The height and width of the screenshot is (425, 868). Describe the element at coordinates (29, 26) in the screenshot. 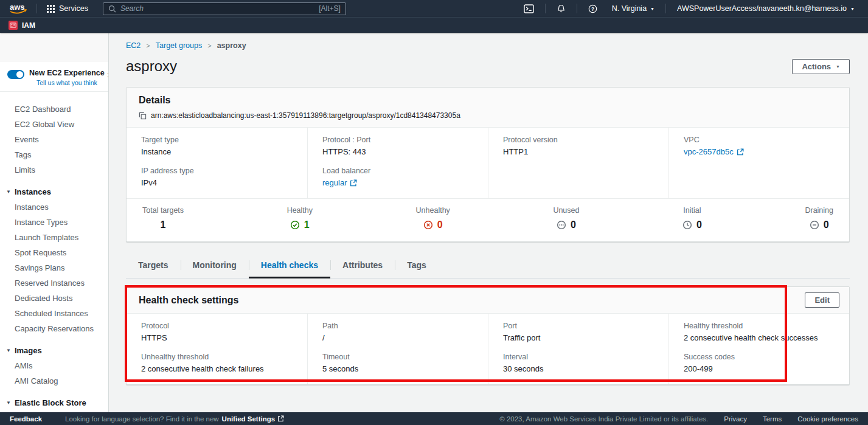

I see `favorite-iam-label: IAM` at that location.